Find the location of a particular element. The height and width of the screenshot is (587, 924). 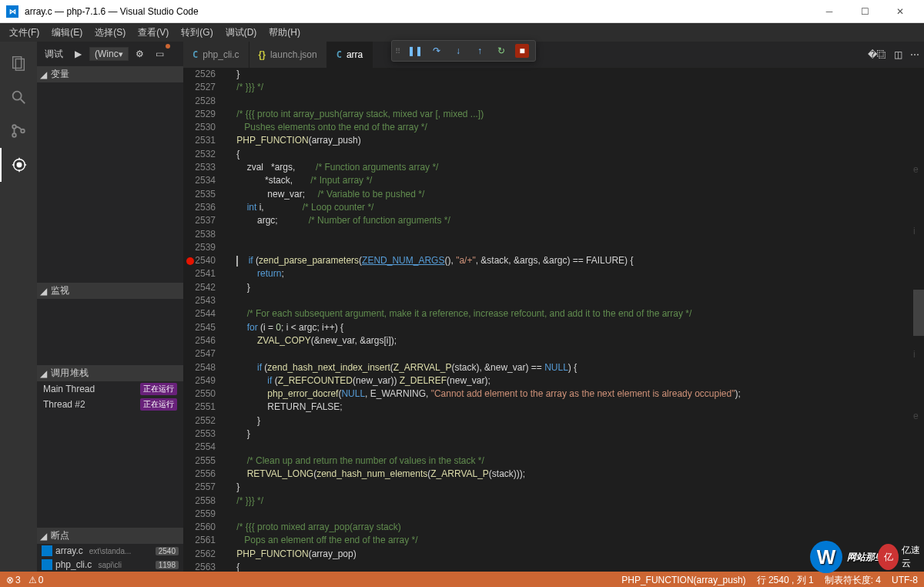

callstack-header: ◢调用堆栈 is located at coordinates (110, 373).